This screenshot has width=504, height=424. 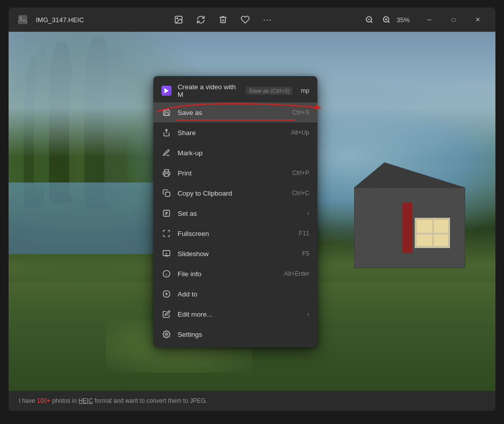 What do you see at coordinates (237, 254) in the screenshot?
I see `slideshow-label: Slideshow` at bounding box center [237, 254].